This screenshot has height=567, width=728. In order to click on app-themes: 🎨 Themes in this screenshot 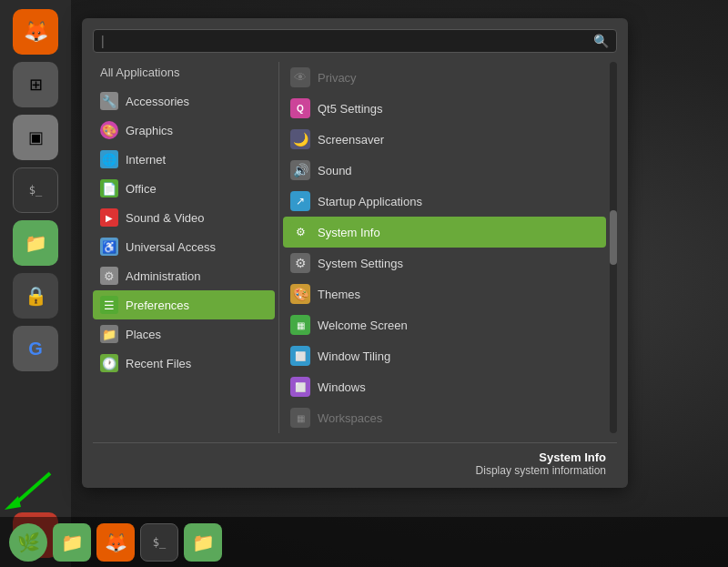, I will do `click(444, 294)`.